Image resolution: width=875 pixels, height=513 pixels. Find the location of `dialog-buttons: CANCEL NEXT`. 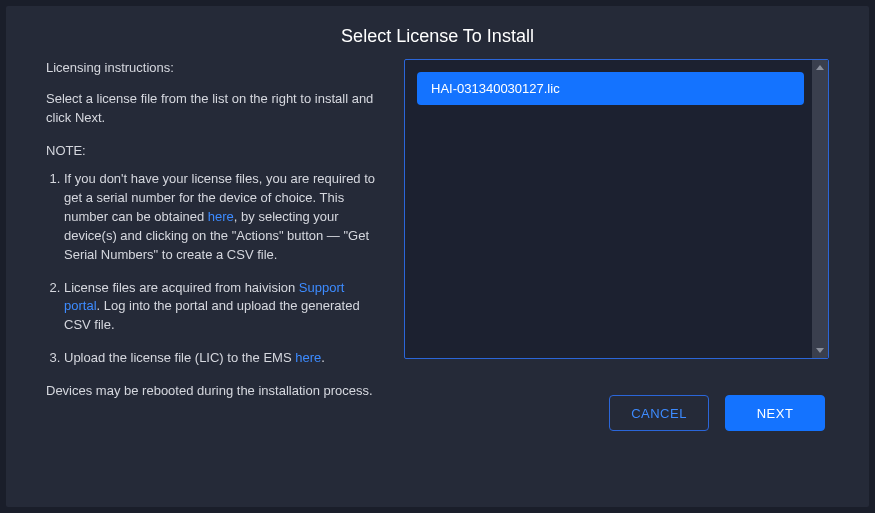

dialog-buttons: CANCEL NEXT is located at coordinates (616, 413).